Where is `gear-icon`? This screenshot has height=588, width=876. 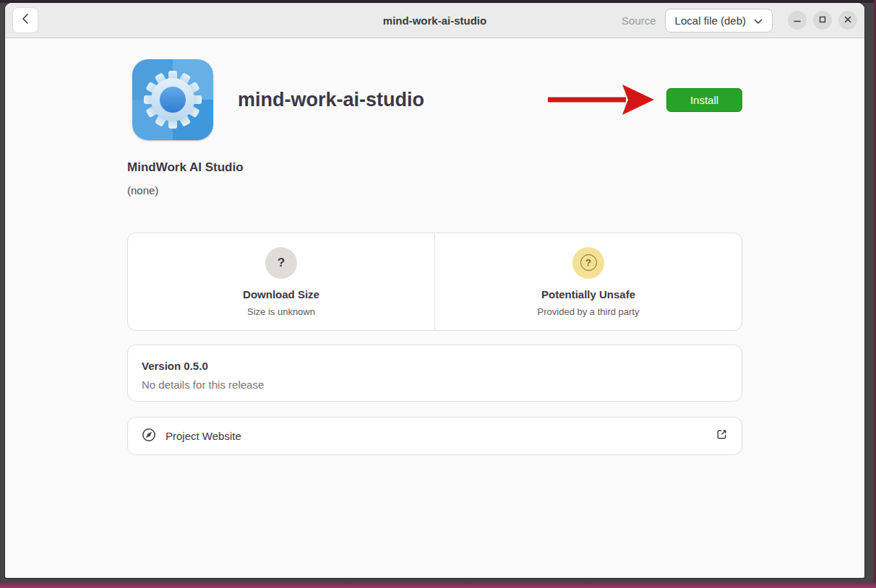
gear-icon is located at coordinates (173, 100).